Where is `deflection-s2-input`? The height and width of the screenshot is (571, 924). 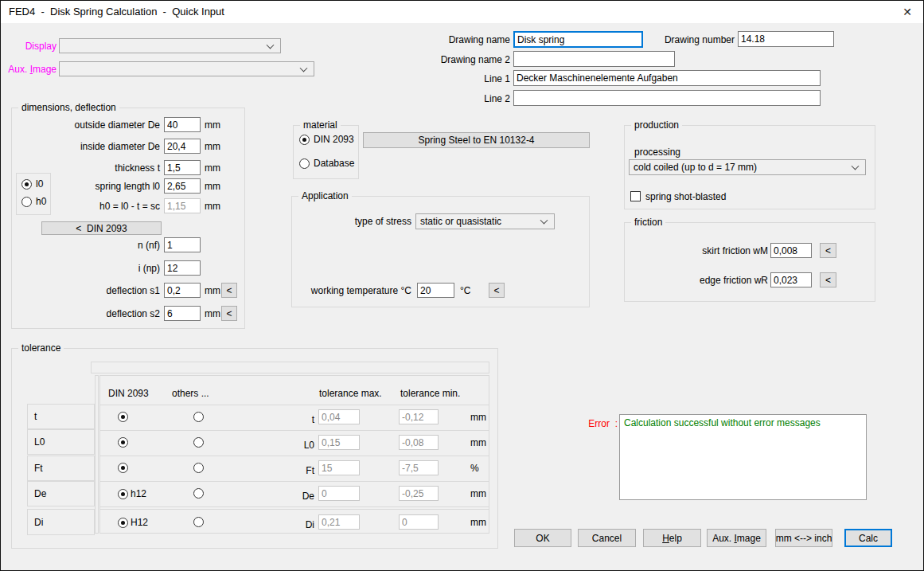
deflection-s2-input is located at coordinates (182, 314).